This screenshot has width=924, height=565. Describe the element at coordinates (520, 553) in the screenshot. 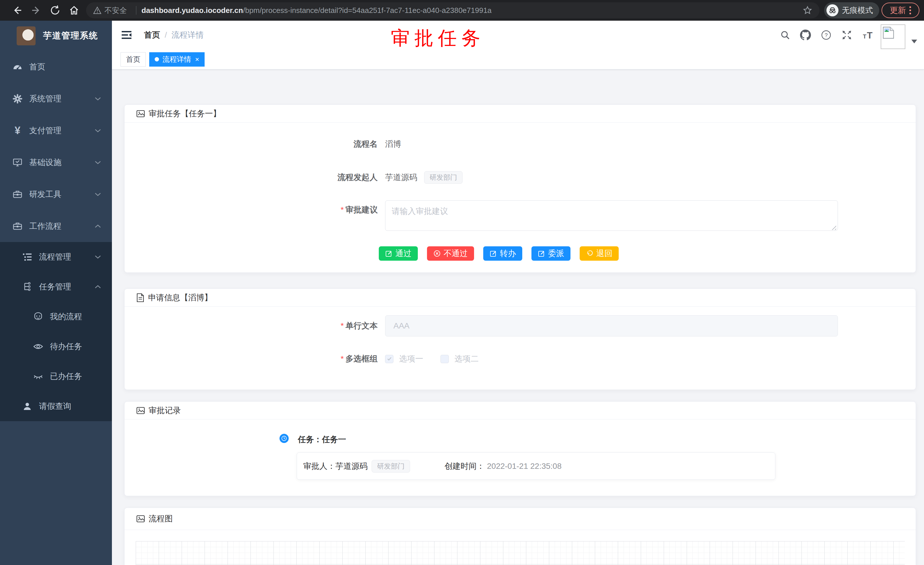

I see `bpmn-grid-canvas` at that location.